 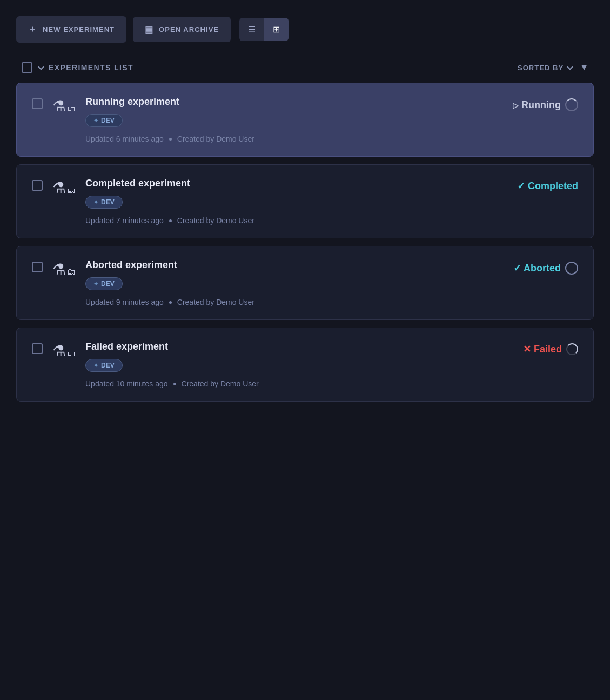 I want to click on partial-spinner-icon, so click(x=572, y=349).